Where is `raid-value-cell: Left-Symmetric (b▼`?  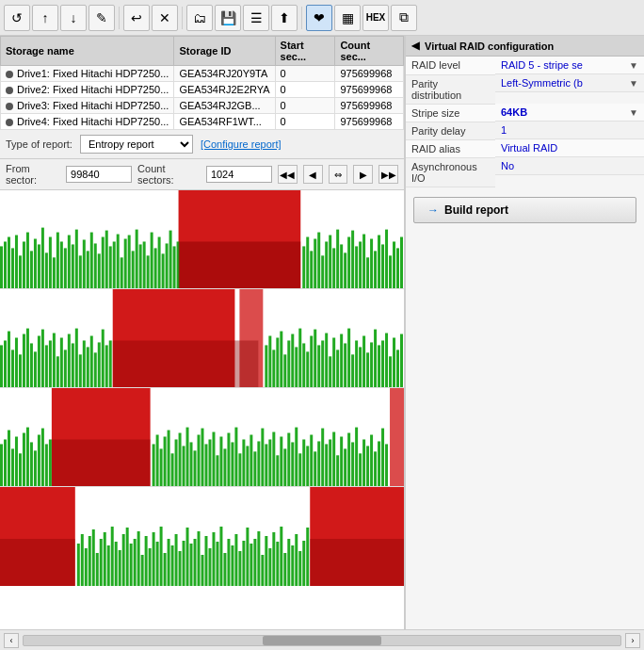
raid-value-cell: Left-Symmetric (b▼ is located at coordinates (570, 83).